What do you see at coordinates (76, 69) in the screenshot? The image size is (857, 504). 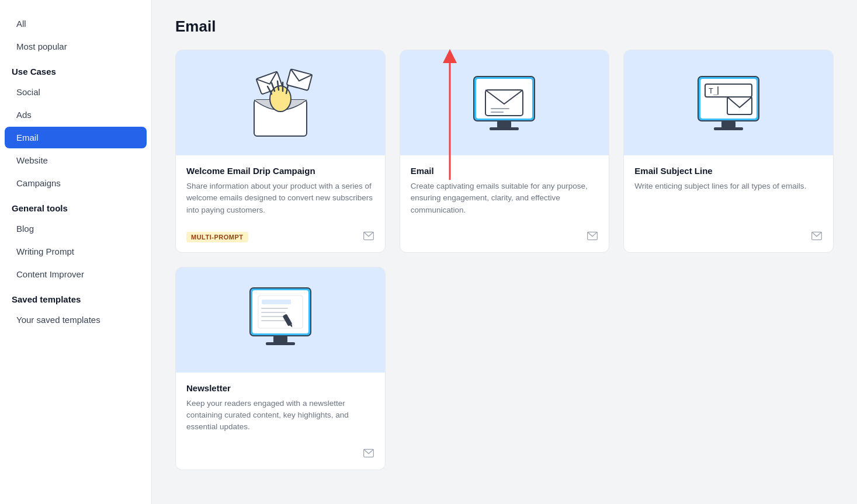 I see `sidebar-section-use-cases: Use Cases` at bounding box center [76, 69].